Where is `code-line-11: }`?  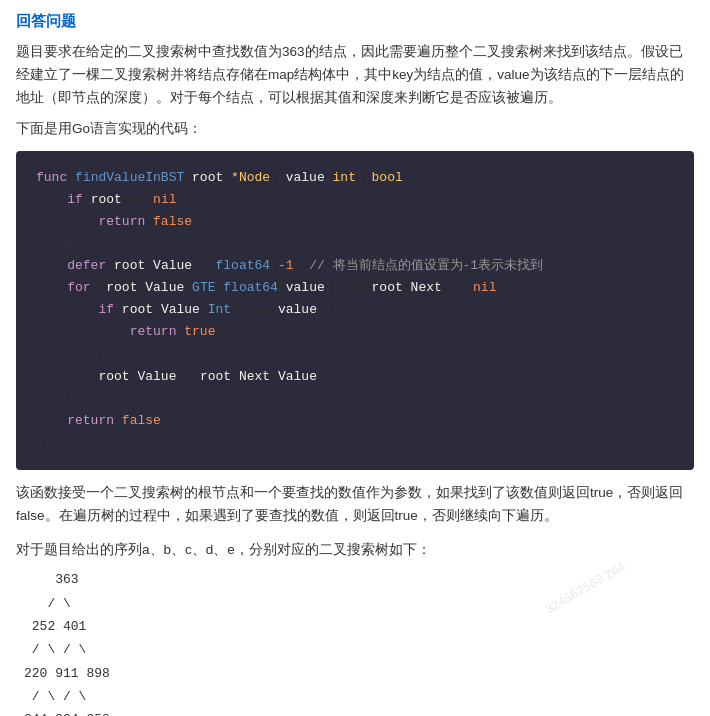
code-line-11: } is located at coordinates (355, 399).